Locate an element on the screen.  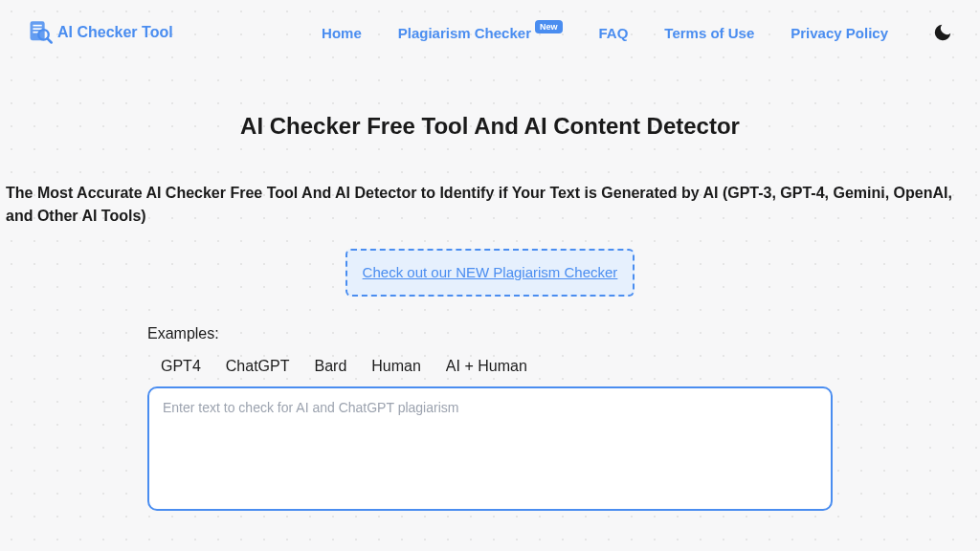
moon-icon is located at coordinates (943, 33).